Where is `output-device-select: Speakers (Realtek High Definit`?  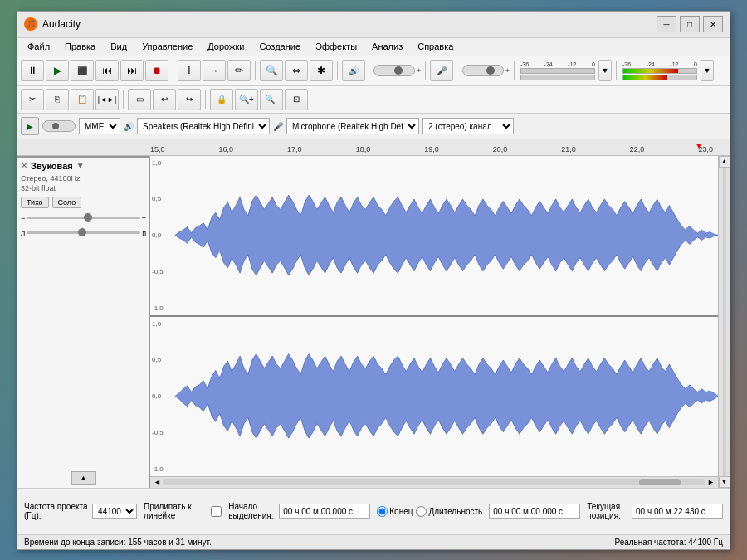
output-device-select: Speakers (Realtek High Definit is located at coordinates (203, 126).